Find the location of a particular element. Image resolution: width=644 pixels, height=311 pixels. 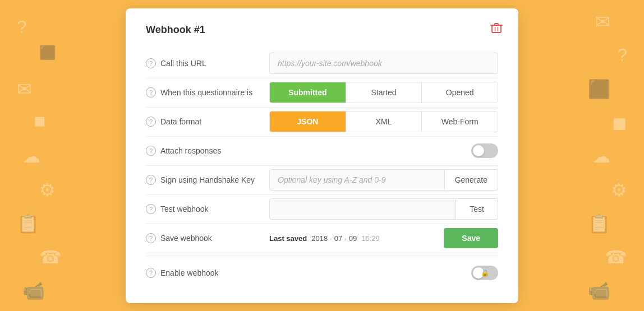

questionnaire-submitted-btn: Submitted is located at coordinates (308, 92).